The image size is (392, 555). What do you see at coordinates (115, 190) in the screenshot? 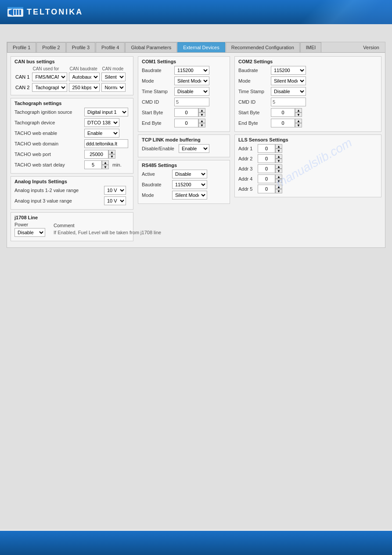
I see `analog-12-select: 10 V 30 V` at bounding box center [115, 190].